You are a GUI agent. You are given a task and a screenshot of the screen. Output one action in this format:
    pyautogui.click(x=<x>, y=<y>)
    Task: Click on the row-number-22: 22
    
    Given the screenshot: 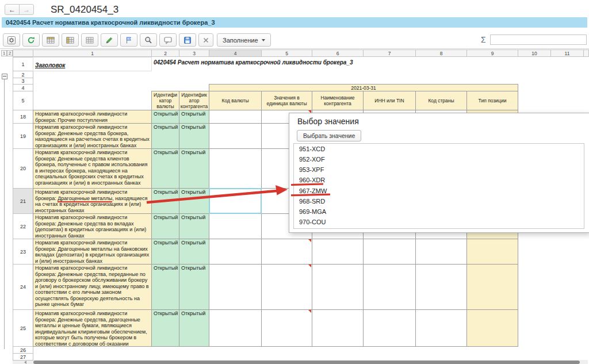 What is the action you would take?
    pyautogui.click(x=23, y=227)
    